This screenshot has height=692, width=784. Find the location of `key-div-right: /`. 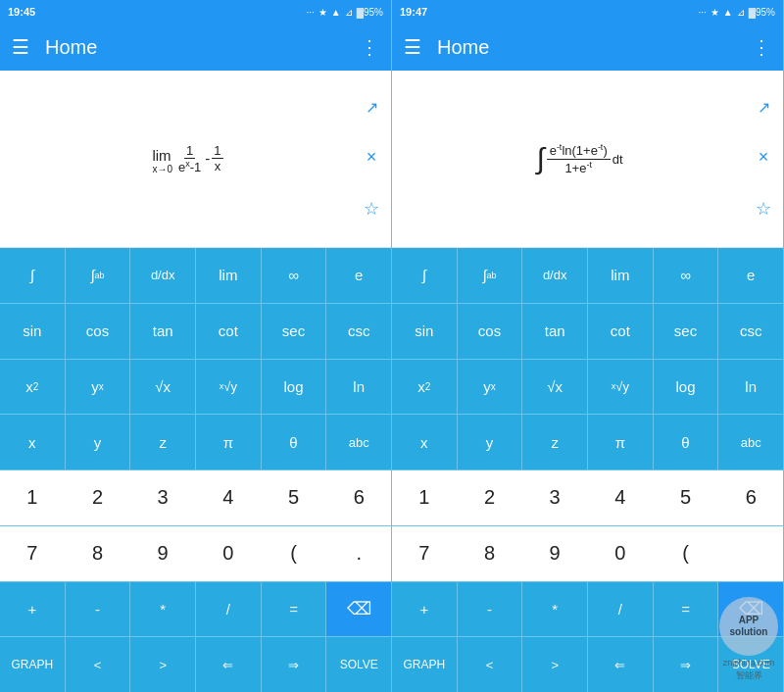

key-div-right: / is located at coordinates (621, 610).